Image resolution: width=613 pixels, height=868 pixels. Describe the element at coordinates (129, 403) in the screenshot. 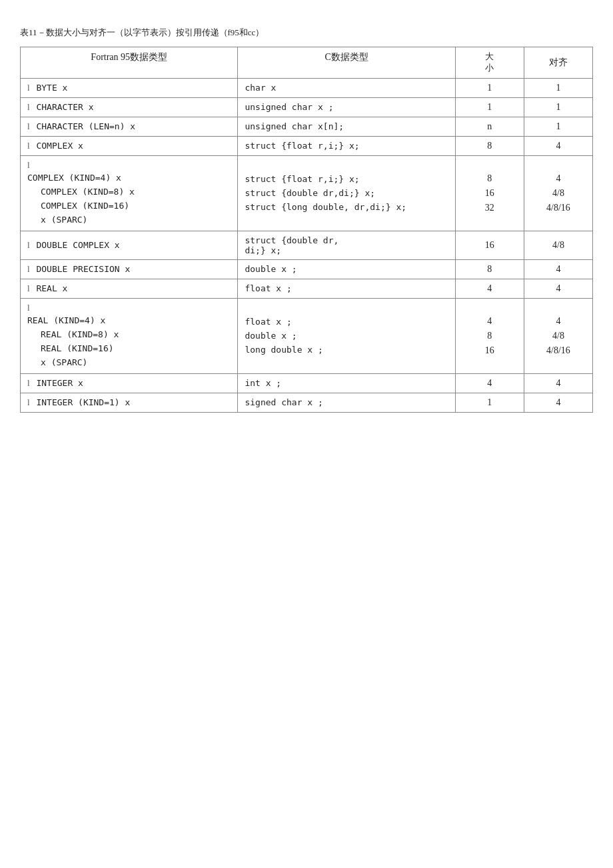

I see `fortran-cell: l INTEGER (KIND=1) x` at that location.